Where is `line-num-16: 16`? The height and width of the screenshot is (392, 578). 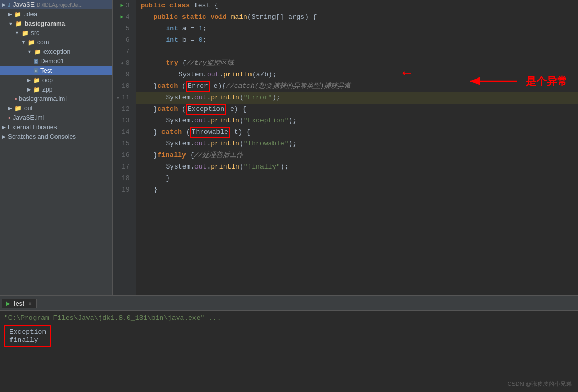 line-num-16: 16 is located at coordinates (124, 155).